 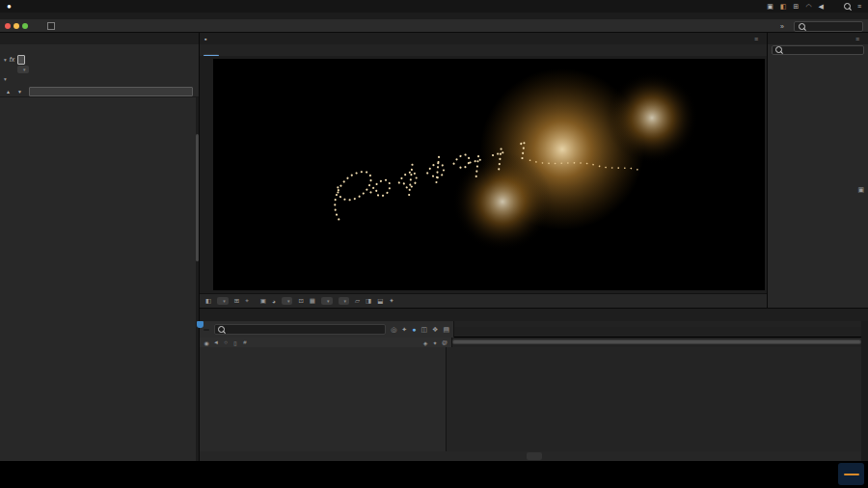 I want to click on letterbox-footer, so click(x=434, y=474).